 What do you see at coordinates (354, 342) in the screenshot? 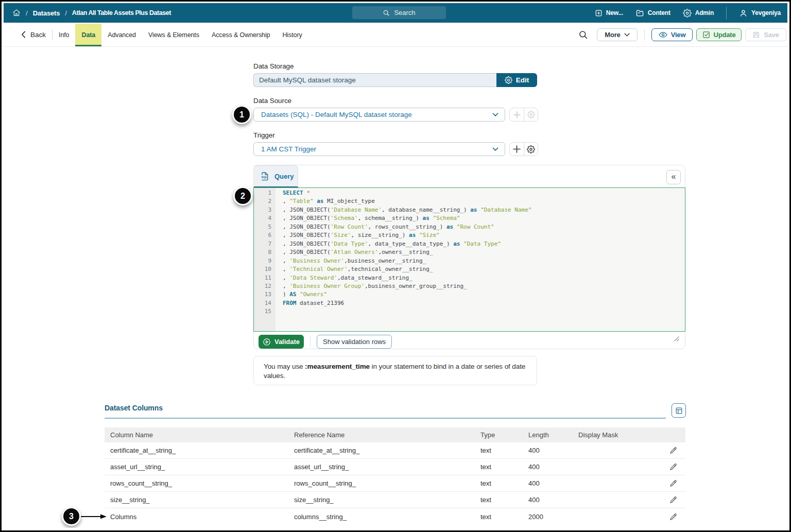
I see `show-validation-rows-button: Show validation rows` at bounding box center [354, 342].